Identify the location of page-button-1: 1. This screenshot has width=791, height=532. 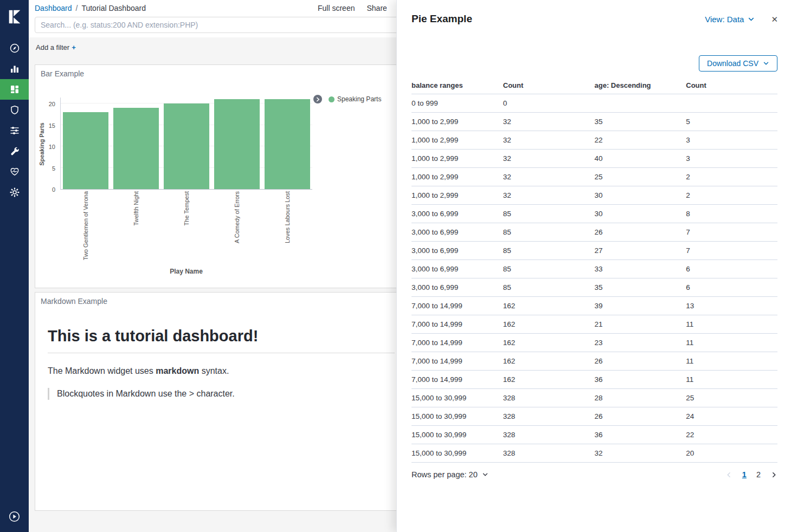
(744, 475).